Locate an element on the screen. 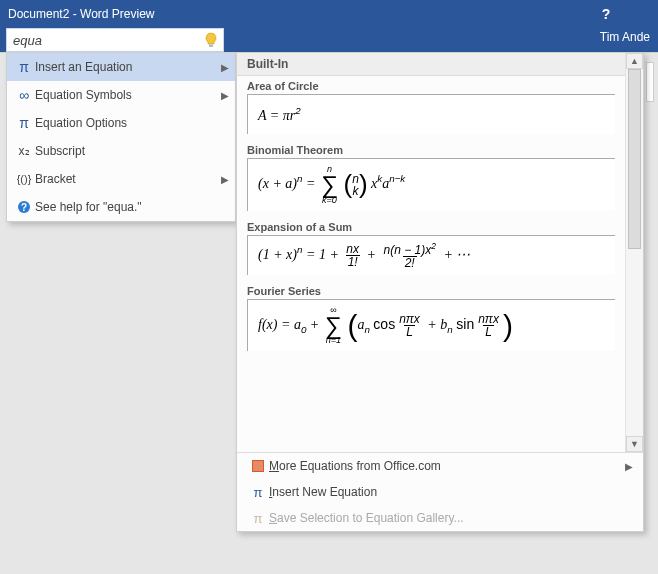 The width and height of the screenshot is (658, 574). tell-me-input is located at coordinates (105, 40).